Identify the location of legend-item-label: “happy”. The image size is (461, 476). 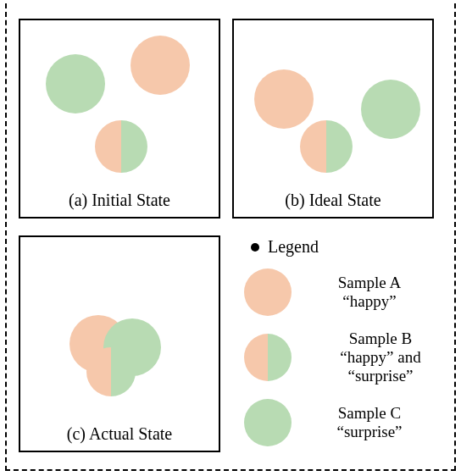
(369, 302).